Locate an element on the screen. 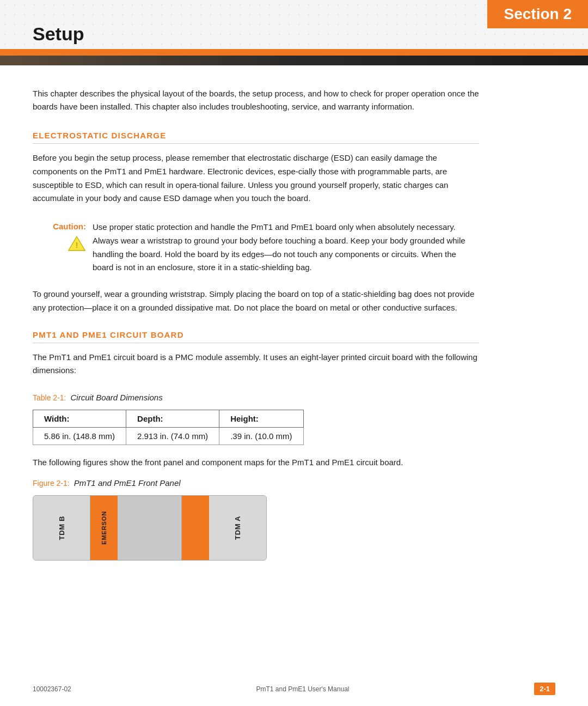 The height and width of the screenshot is (706, 588). front-panel-figure: TDM B EMERSON TDM A is located at coordinates (150, 528).